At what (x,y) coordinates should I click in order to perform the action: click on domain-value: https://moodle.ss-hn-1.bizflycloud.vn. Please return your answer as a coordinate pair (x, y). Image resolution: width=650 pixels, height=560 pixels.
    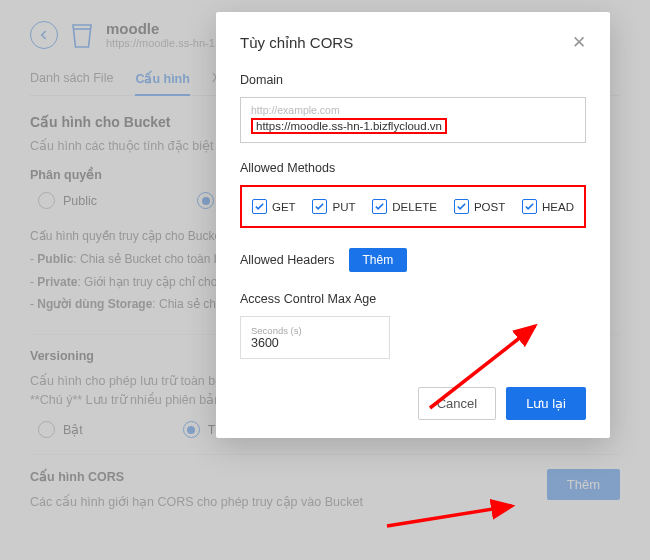
    Looking at the image, I should click on (349, 126).